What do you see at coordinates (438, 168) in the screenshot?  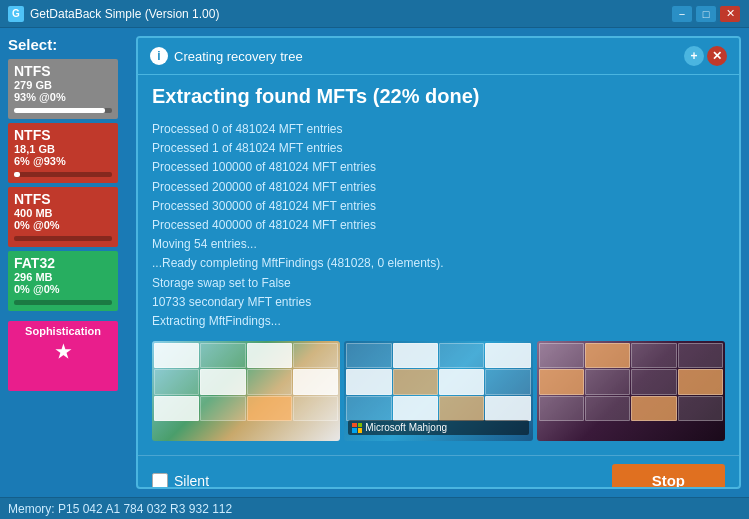 I see `log-line: Processed 100000 of 481024 MFT entries` at bounding box center [438, 168].